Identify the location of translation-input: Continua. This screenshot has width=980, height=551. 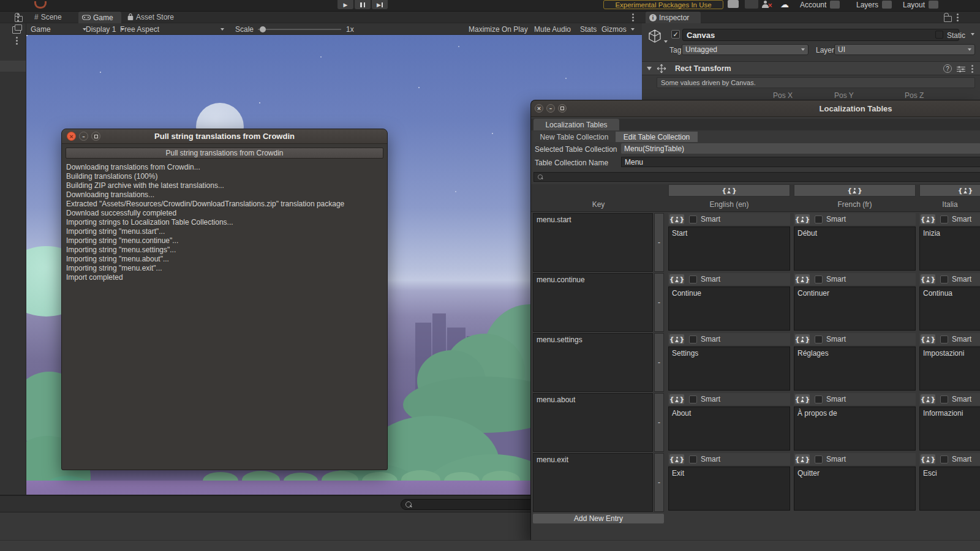
(949, 309).